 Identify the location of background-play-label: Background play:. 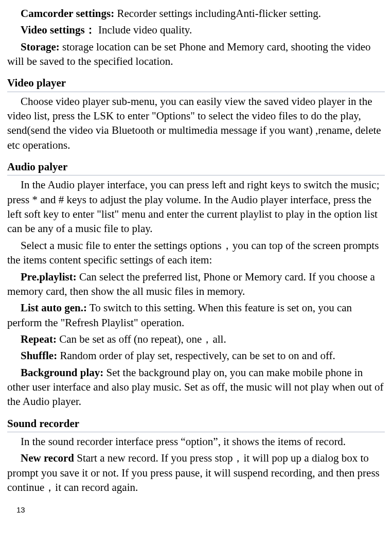
(62, 373).